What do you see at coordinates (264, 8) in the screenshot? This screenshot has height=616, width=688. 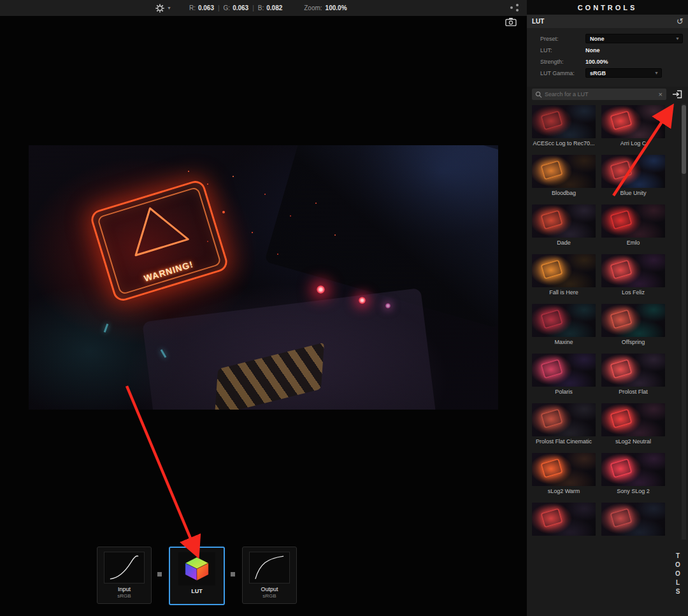 I see `viewer-top-bar: ▼ R:0.063 | G:0.063 | B:0.082 Zoom: 100.…` at bounding box center [264, 8].